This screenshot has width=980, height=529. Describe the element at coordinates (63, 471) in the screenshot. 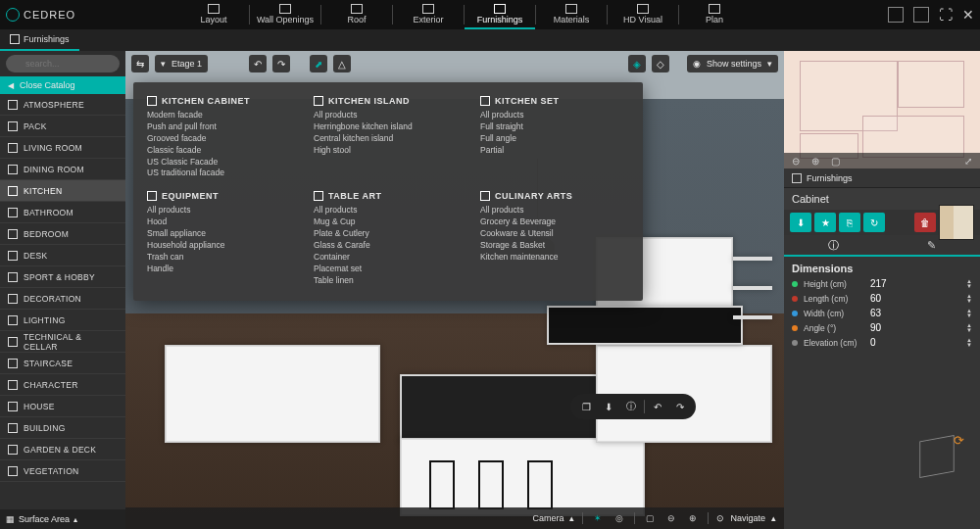

I see `category-vegetation: VEGETATION` at that location.